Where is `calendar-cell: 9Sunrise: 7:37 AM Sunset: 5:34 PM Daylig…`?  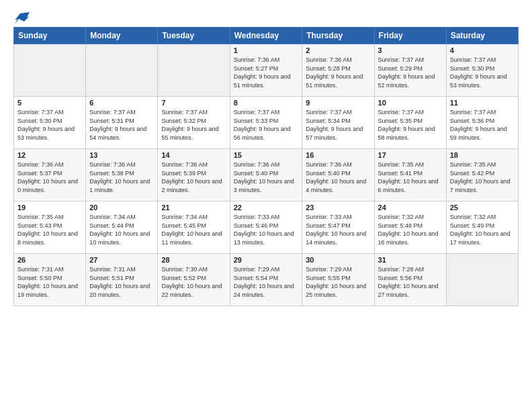 calendar-cell: 9Sunrise: 7:37 AM Sunset: 5:34 PM Daylig… is located at coordinates (339, 123).